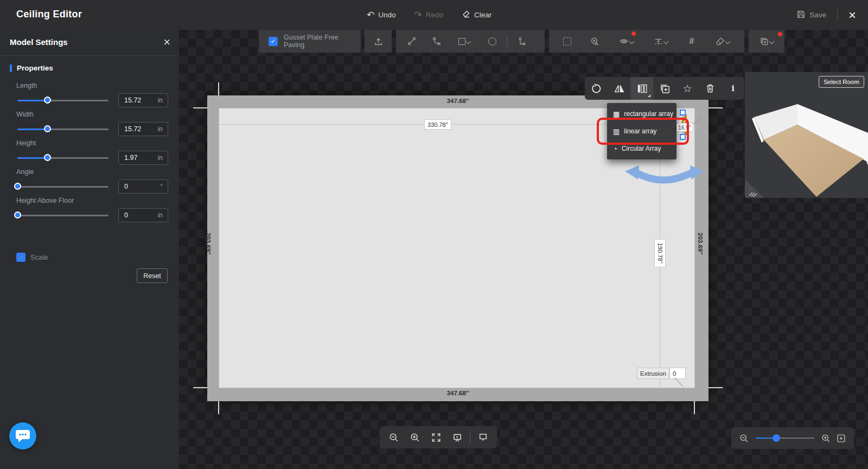 The width and height of the screenshot is (868, 469). I want to click on scale-label: Scale, so click(39, 257).